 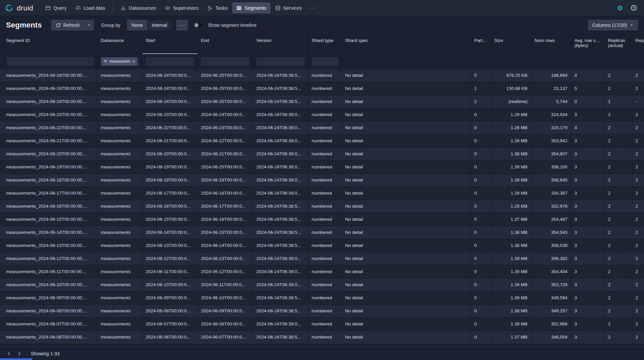 I want to click on next-page-button, so click(x=19, y=354).